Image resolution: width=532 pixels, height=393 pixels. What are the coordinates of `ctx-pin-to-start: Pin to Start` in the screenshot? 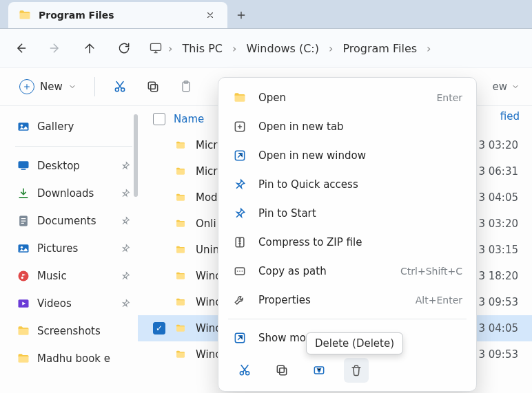 It's located at (347, 213).